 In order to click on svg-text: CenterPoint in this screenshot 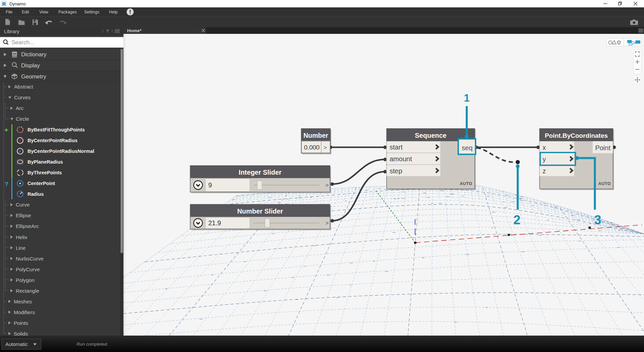, I will do `click(41, 183)`.